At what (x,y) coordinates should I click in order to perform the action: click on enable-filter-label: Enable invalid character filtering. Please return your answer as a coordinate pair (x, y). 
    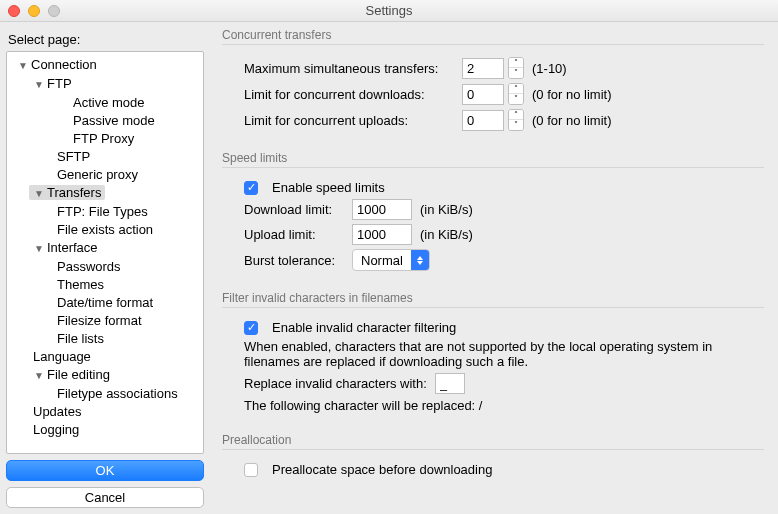
    Looking at the image, I should click on (364, 328).